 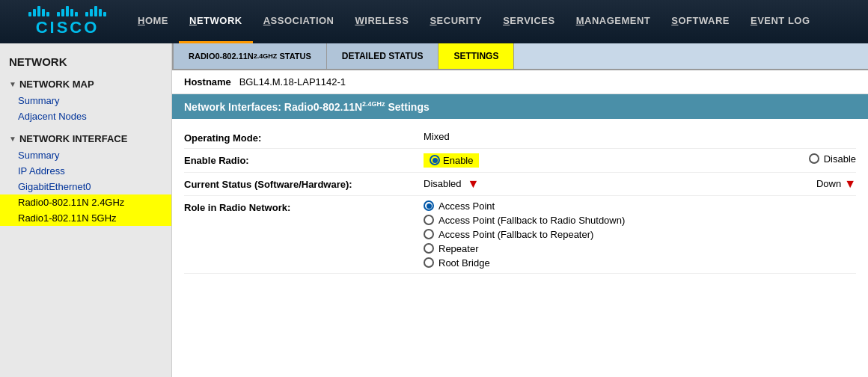 What do you see at coordinates (837, 184) in the screenshot?
I see `current-status-right: Down ▼` at bounding box center [837, 184].